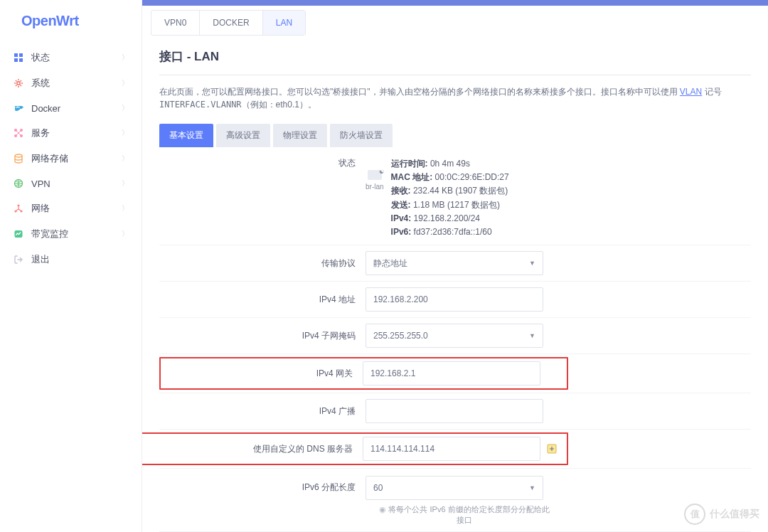  What do you see at coordinates (50, 21) in the screenshot?
I see `logo-text: OpenWrt` at bounding box center [50, 21].